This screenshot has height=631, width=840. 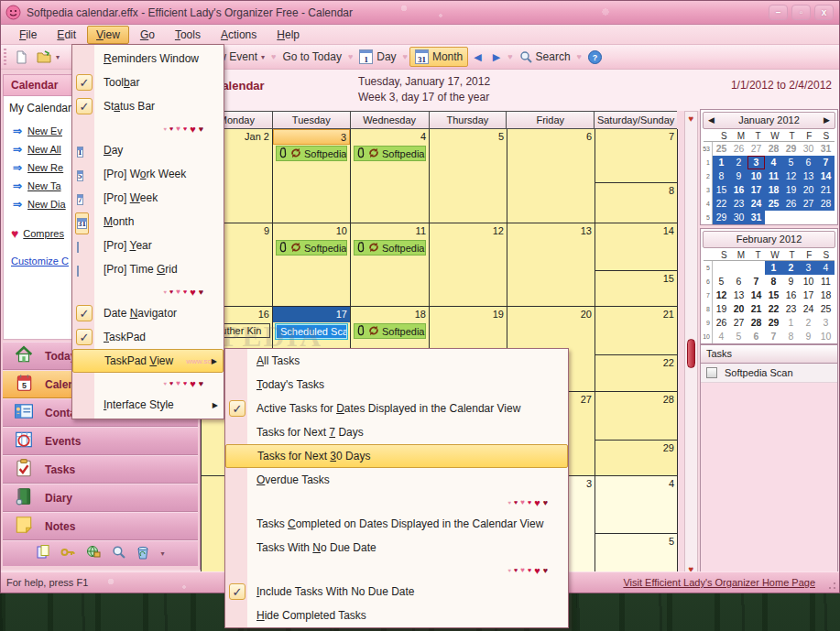 What do you see at coordinates (311, 176) in the screenshot?
I see `calendar-day-cell: 3Softpedia` at bounding box center [311, 176].